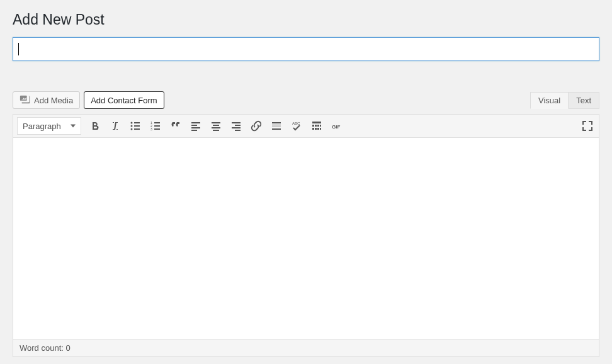 This screenshot has height=364, width=612. What do you see at coordinates (336, 127) in the screenshot?
I see `svg-text: GIF` at bounding box center [336, 127].